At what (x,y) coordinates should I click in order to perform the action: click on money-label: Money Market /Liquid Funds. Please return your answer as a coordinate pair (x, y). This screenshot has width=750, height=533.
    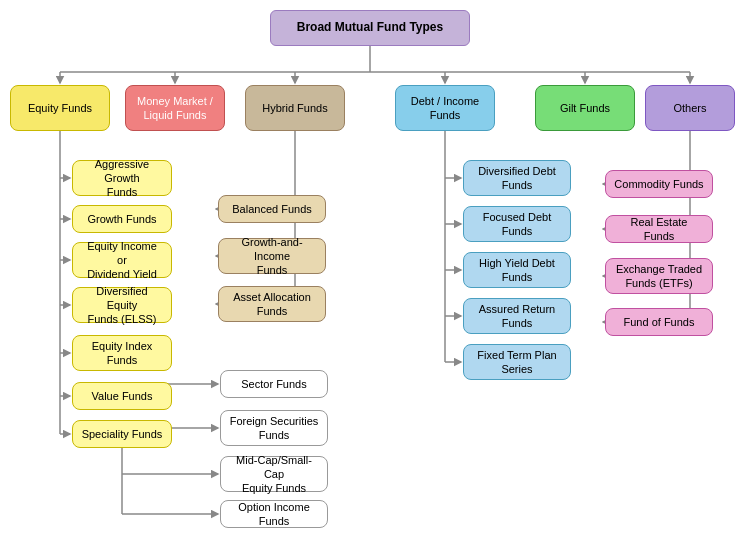
    Looking at the image, I should click on (175, 108).